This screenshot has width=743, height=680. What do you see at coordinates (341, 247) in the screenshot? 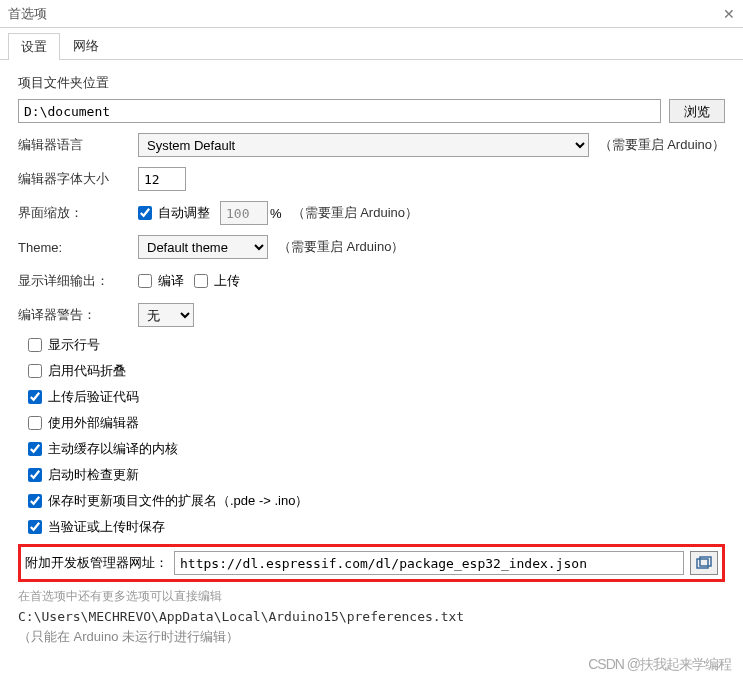
I see `theme-hint: （需要重启 Arduino）` at bounding box center [341, 247].